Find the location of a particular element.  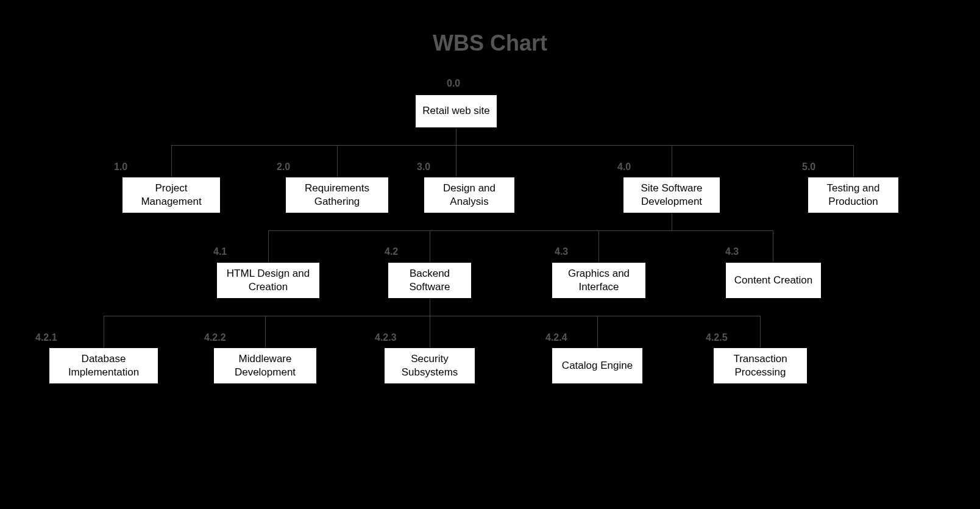

node-num: 4.2.4 is located at coordinates (556, 338).